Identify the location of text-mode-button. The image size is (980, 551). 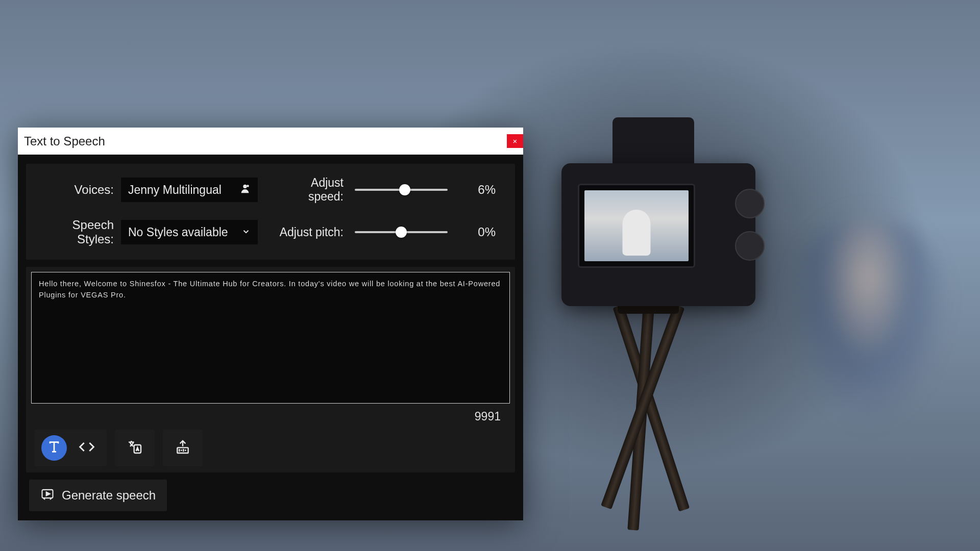
(54, 448).